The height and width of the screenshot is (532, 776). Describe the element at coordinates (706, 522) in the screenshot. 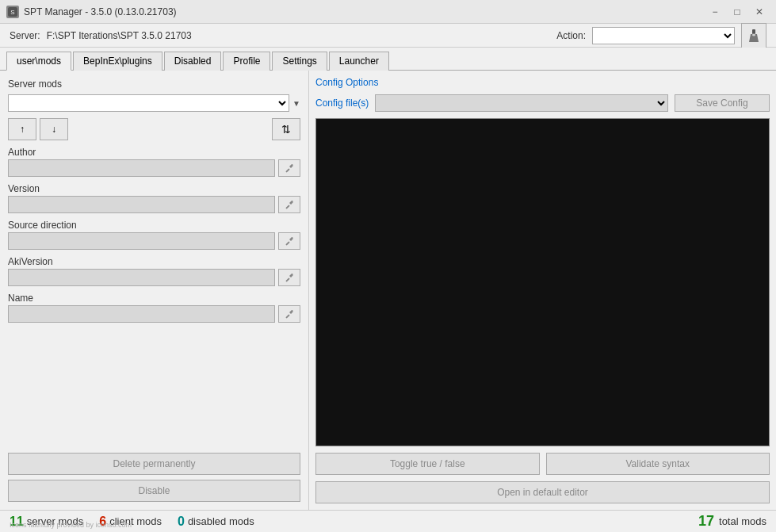

I see `total-count: 17` at that location.